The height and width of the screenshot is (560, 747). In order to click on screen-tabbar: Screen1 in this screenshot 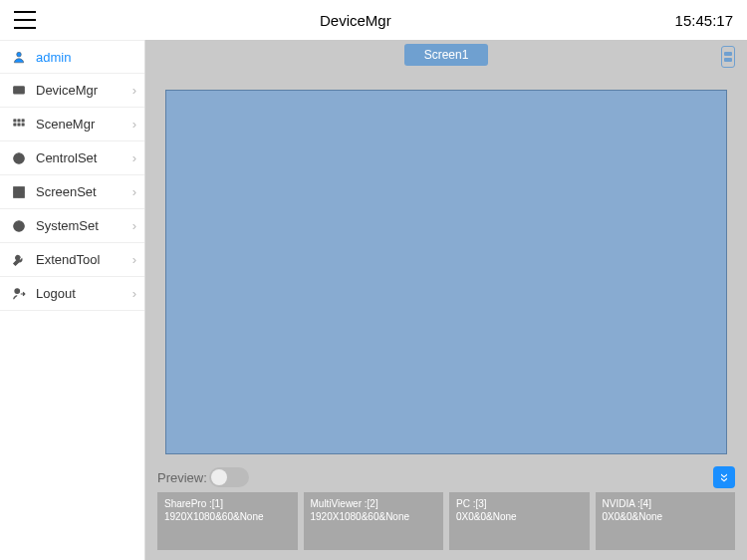, I will do `click(446, 55)`.